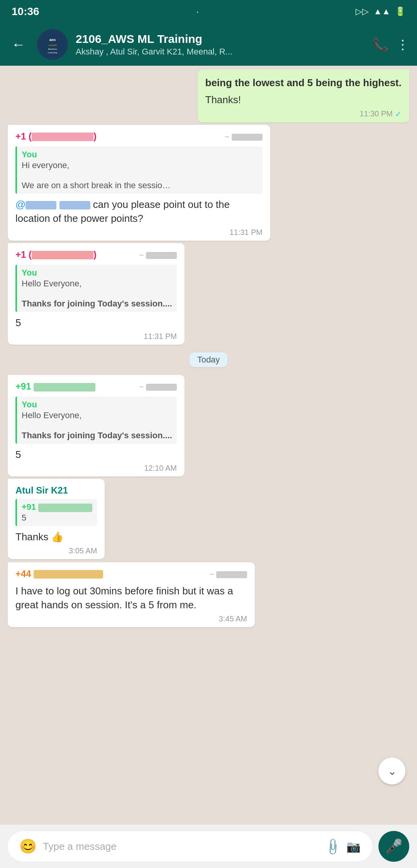 This screenshot has height=868, width=417. Describe the element at coordinates (53, 45) in the screenshot. I see `svg-text: certified` at that location.